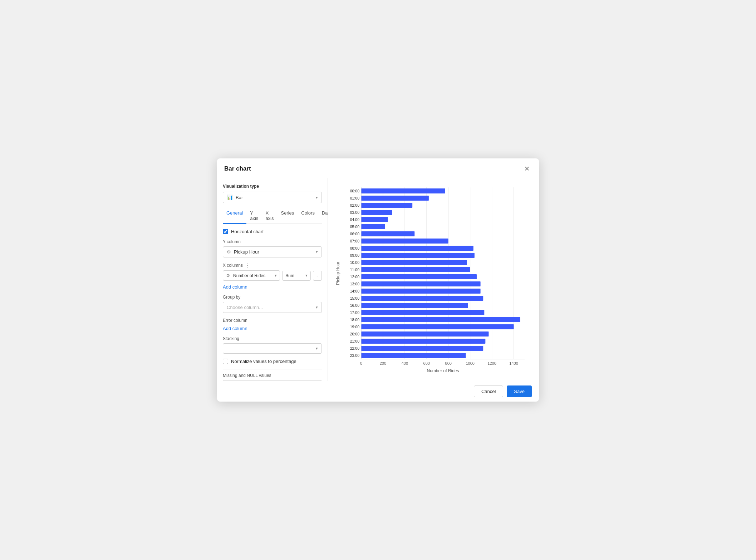 This screenshot has height=560, width=756. What do you see at coordinates (355, 298) in the screenshot?
I see `svg-text: 15:00` at bounding box center [355, 298].